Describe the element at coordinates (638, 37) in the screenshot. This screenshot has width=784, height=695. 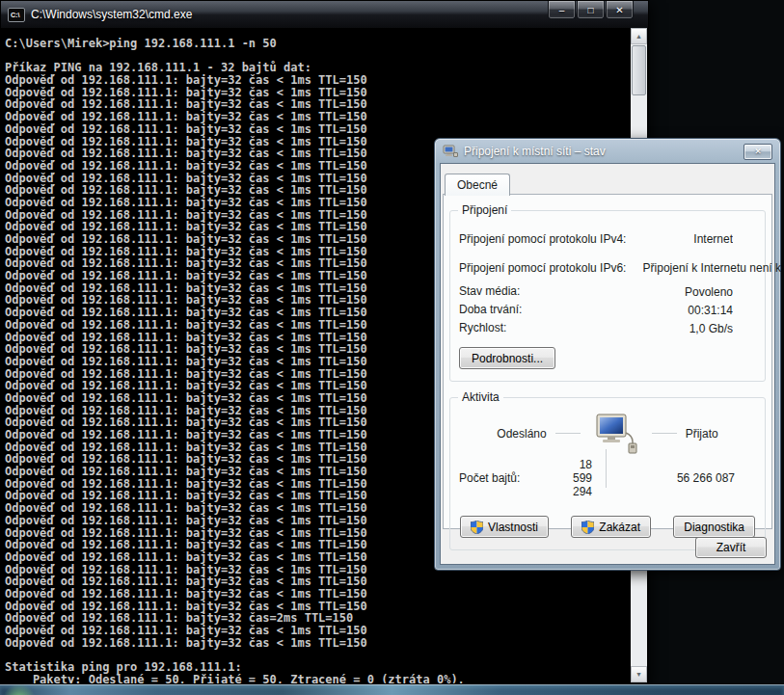
I see `scroll-up-icon: ▲` at that location.